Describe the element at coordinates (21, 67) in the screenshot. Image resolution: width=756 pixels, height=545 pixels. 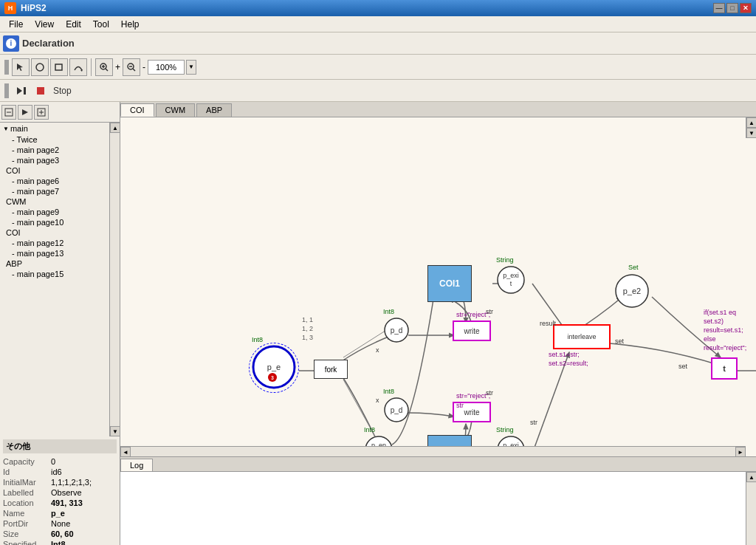
I see `select-tool-button` at that location.